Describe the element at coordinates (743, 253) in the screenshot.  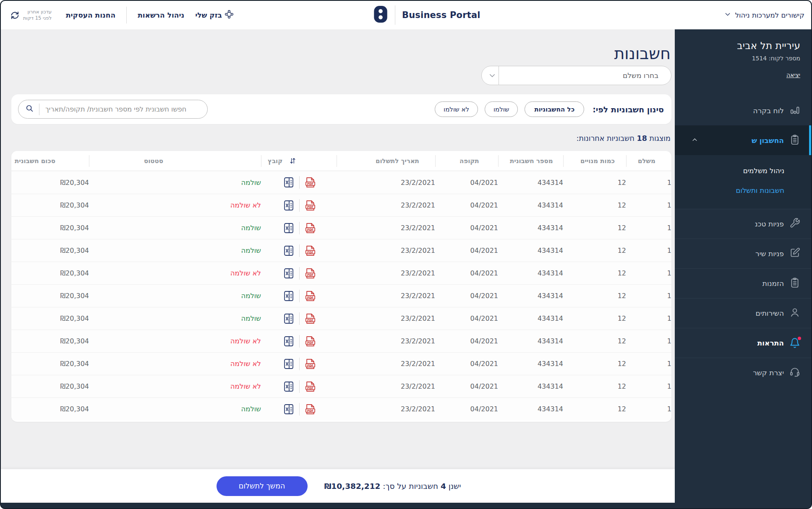
I see `sidebar-item-service-inquiries: פניות שיר` at that location.